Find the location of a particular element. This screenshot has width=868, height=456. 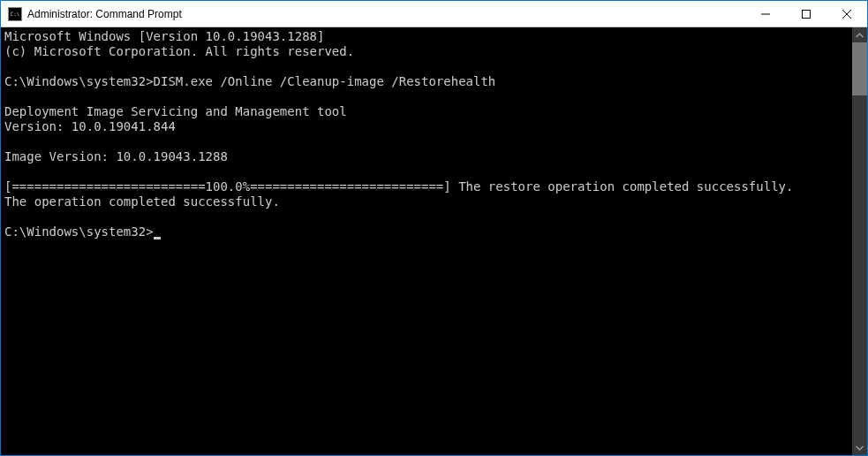

cmd-icon is located at coordinates (15, 14).